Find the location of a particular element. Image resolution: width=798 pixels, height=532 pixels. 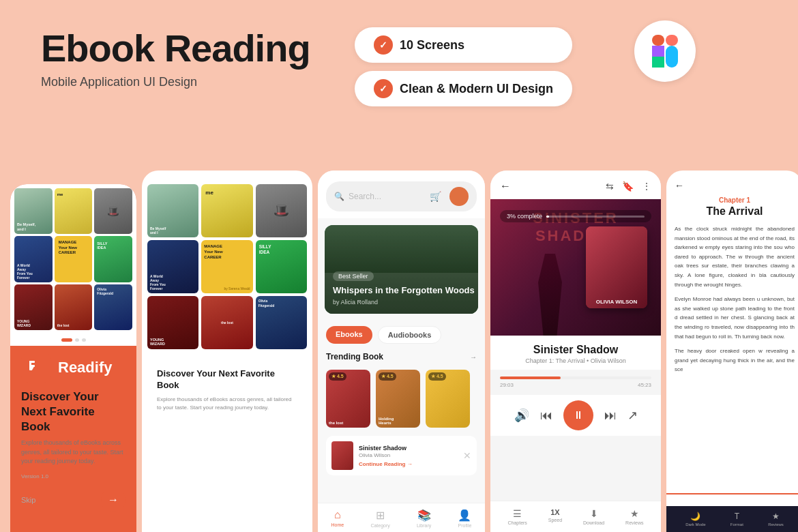

cart-icon: 🛒 is located at coordinates (435, 196).